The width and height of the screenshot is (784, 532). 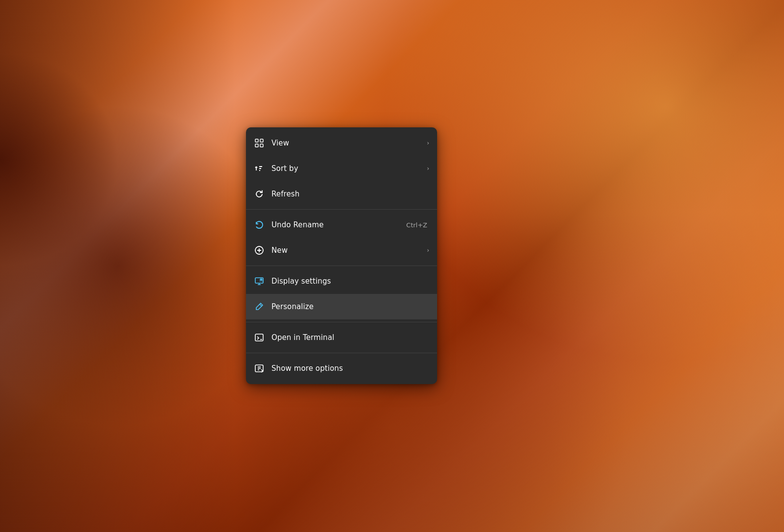 What do you see at coordinates (259, 143) in the screenshot?
I see `view-icon` at bounding box center [259, 143].